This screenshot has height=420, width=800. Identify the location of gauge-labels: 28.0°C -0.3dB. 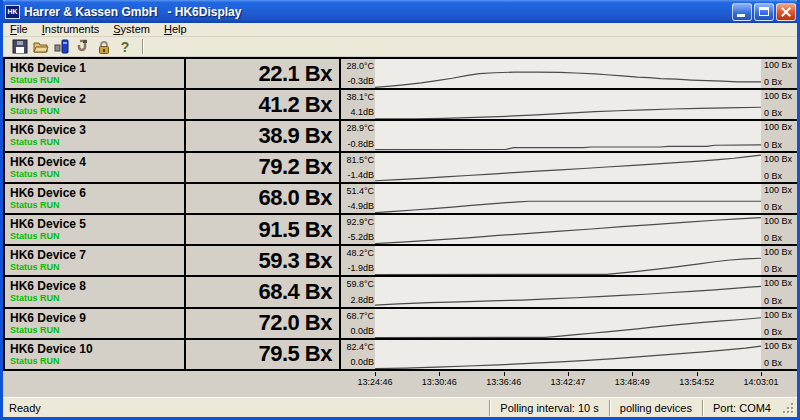
(358, 74).